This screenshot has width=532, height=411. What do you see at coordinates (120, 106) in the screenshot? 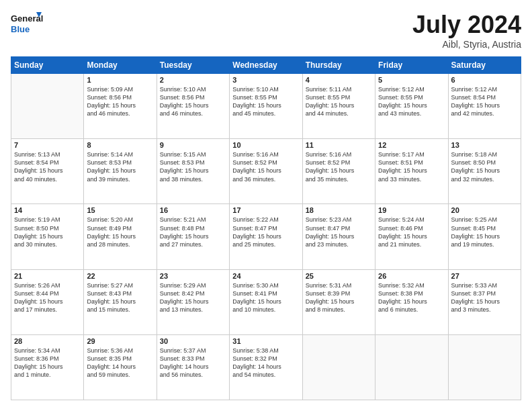
I see `calendar-cell: 1Sunrise: 5:09 AM Sunset: 8:56 PM Daylig…` at bounding box center [120, 106].